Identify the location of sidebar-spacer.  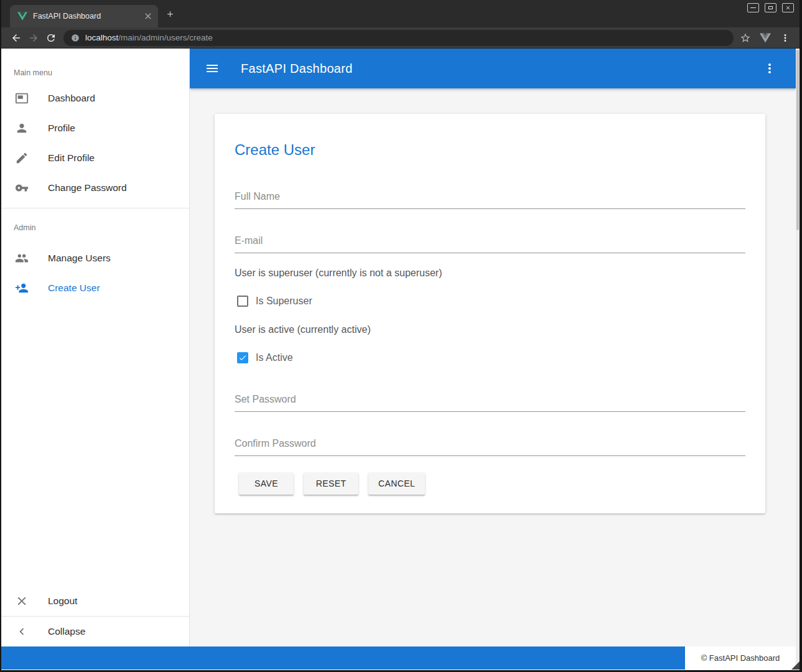
(95, 444).